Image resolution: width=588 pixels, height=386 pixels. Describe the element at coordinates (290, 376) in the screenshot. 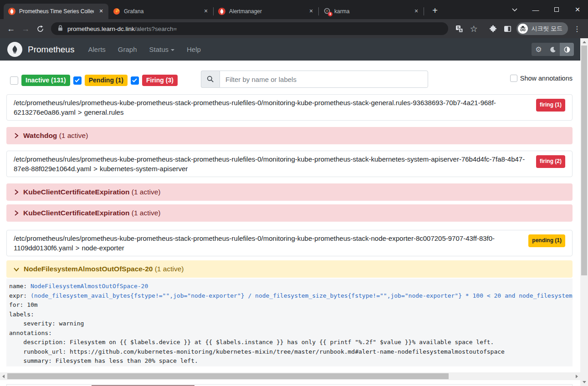

I see `horizontal-scrollbar` at that location.